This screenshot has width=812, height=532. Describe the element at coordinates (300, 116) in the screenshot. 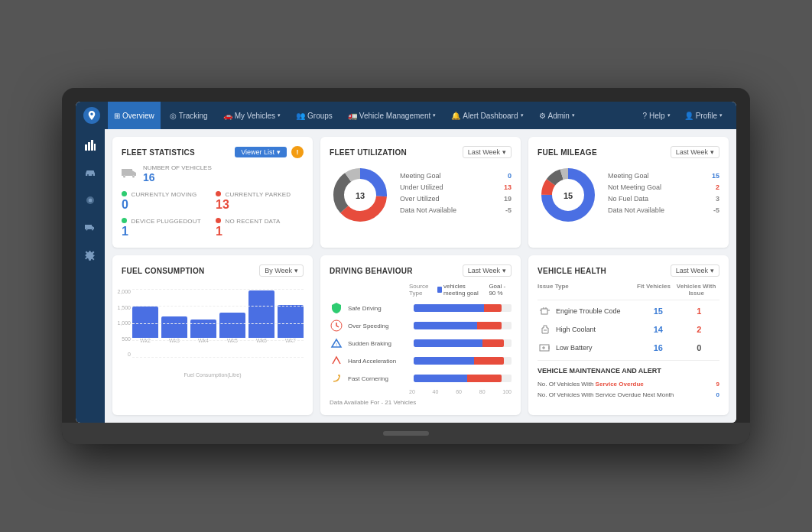

I see `users-icon: 👥` at that location.